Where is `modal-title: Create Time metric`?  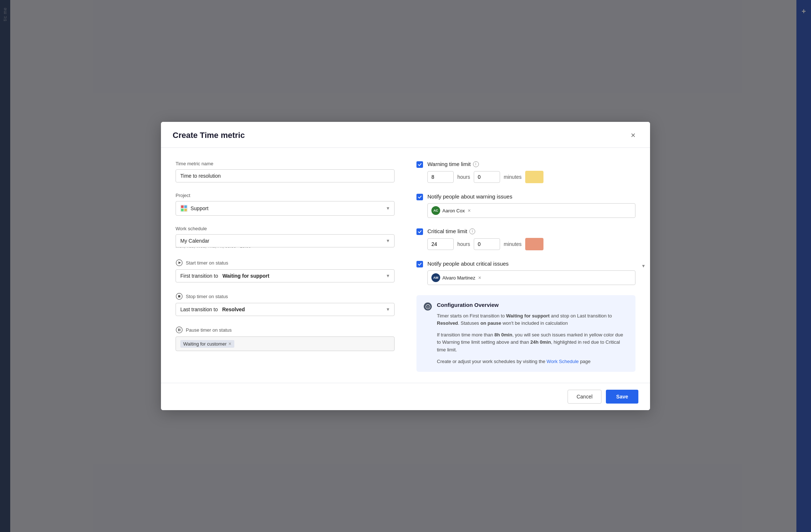 modal-title: Create Time metric is located at coordinates (209, 135).